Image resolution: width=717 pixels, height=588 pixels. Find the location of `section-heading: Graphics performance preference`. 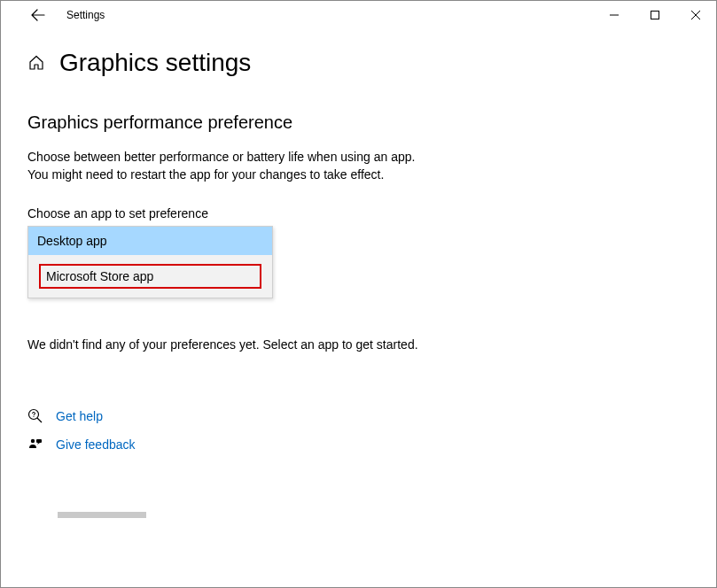

section-heading: Graphics performance preference is located at coordinates (358, 122).